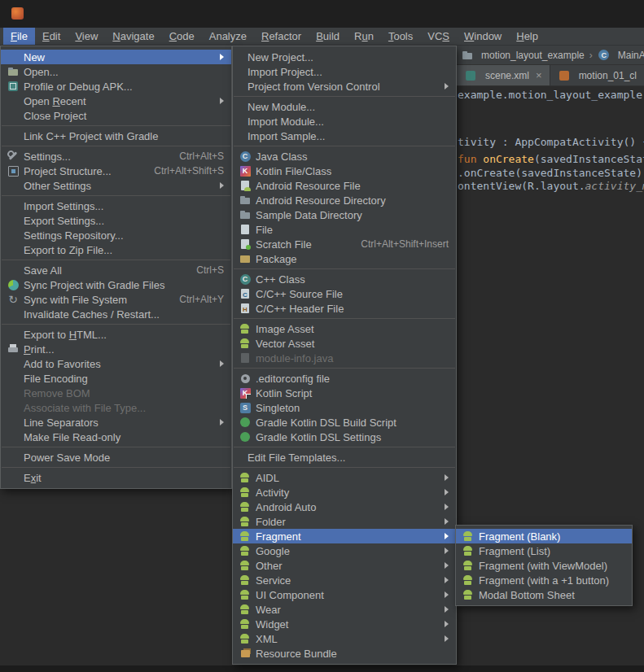 This screenshot has height=672, width=644. Describe the element at coordinates (344, 507) in the screenshot. I see `menu-item-android-auto: Android Auto` at that location.